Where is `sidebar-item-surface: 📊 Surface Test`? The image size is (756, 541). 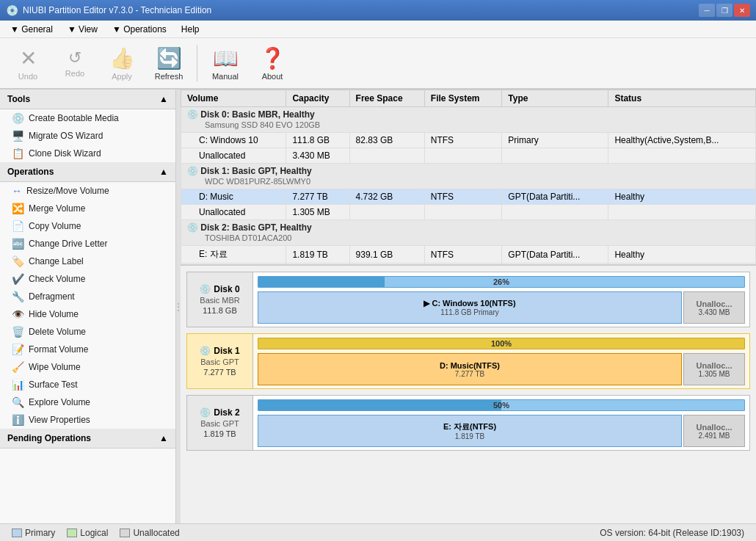
sidebar-item-surface: 📊 Surface Test is located at coordinates (88, 385).